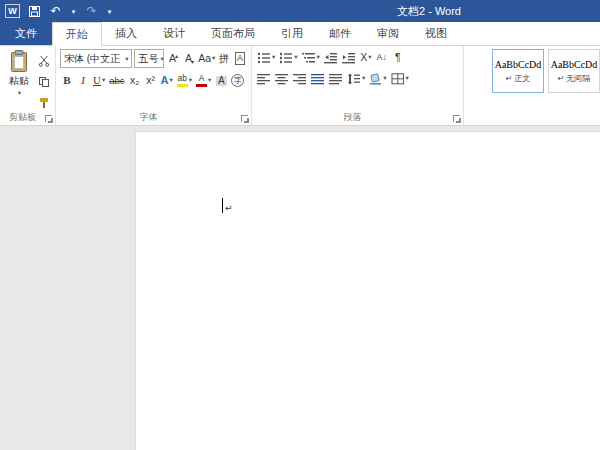 The image size is (600, 450). I want to click on text-effects-button: A ▾, so click(167, 80).